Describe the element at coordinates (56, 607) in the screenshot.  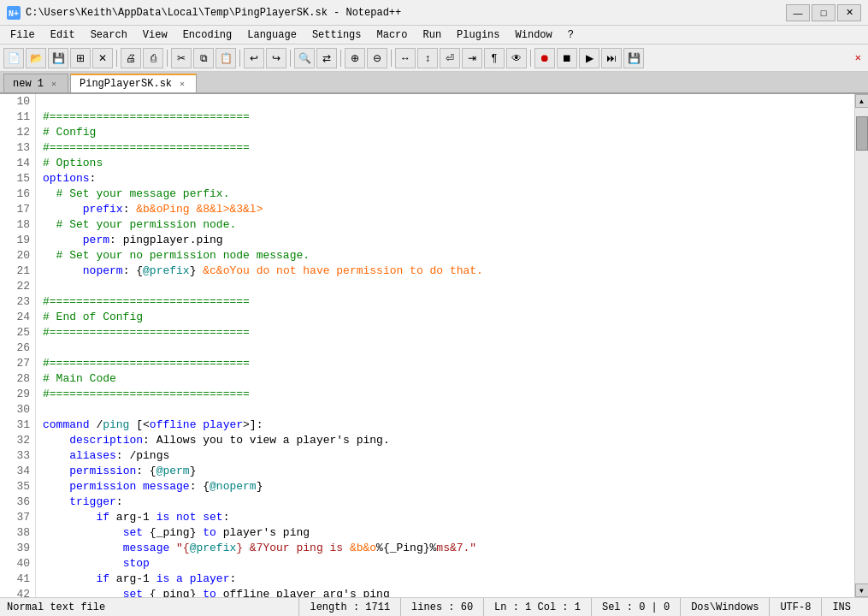
I see `status-left: Normal text file` at that location.